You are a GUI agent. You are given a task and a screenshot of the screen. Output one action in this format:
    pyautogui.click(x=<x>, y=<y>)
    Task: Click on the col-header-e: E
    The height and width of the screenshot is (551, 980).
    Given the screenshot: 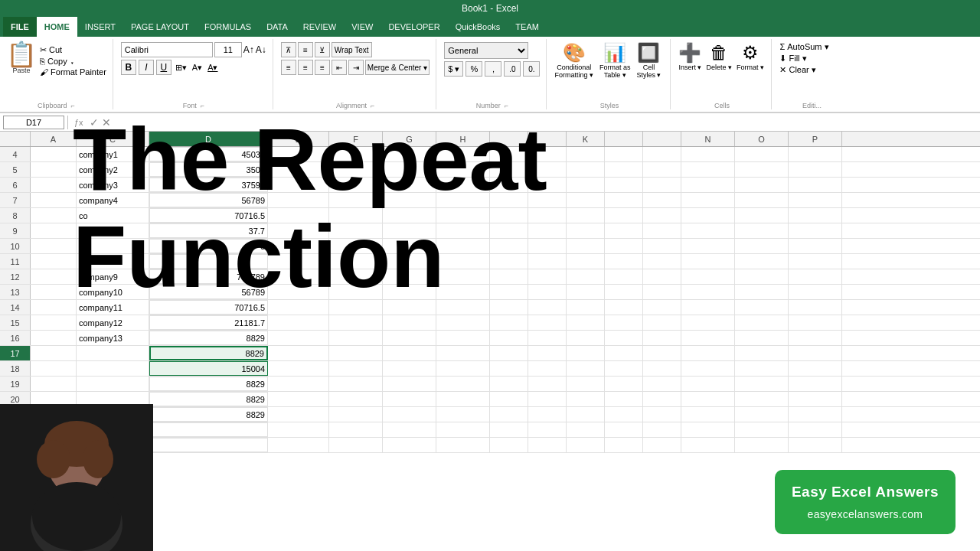 What is the action you would take?
    pyautogui.click(x=299, y=139)
    